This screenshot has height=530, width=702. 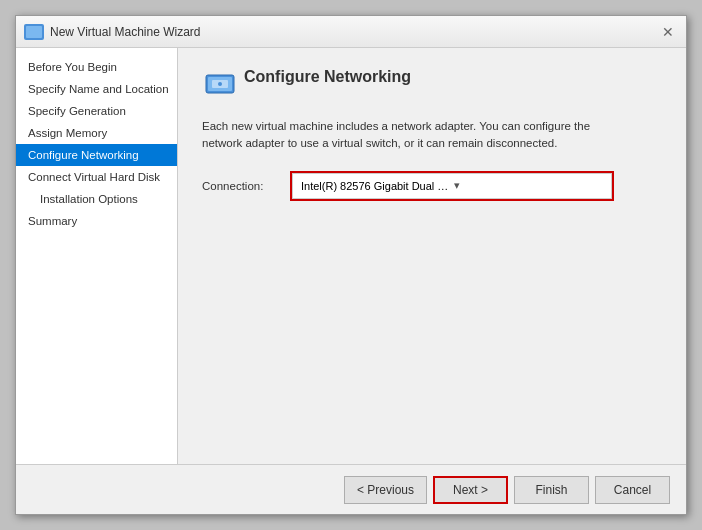 I want to click on page-title: Configure Networking, so click(x=328, y=77).